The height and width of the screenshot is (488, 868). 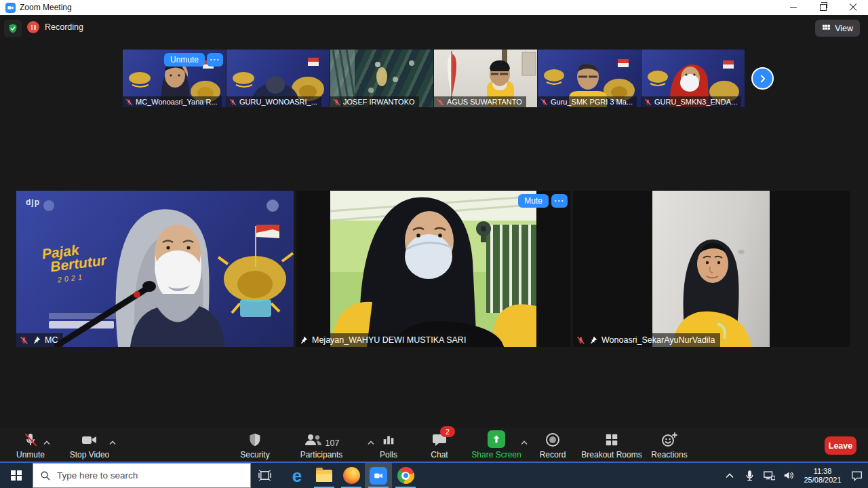 I want to click on view-label: View, so click(x=844, y=29).